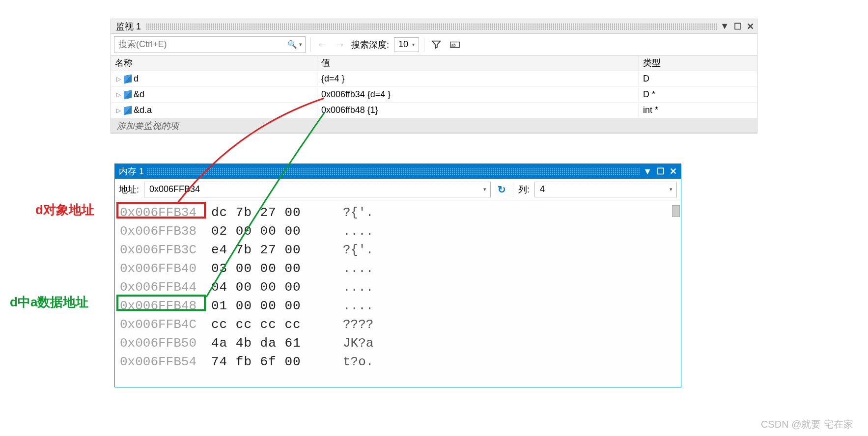 This screenshot has width=868, height=436. Describe the element at coordinates (214, 63) in the screenshot. I see `column-name-header: 名称` at that location.